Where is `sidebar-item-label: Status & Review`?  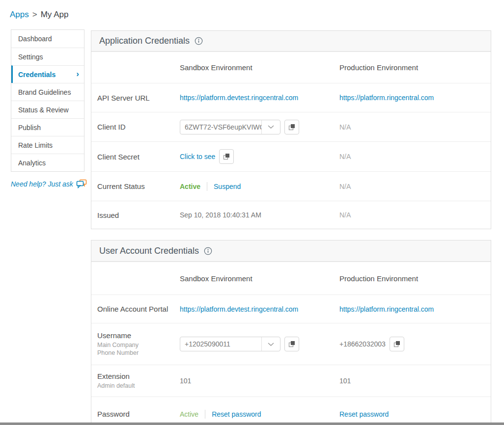 sidebar-item-label: Status & Review is located at coordinates (43, 110).